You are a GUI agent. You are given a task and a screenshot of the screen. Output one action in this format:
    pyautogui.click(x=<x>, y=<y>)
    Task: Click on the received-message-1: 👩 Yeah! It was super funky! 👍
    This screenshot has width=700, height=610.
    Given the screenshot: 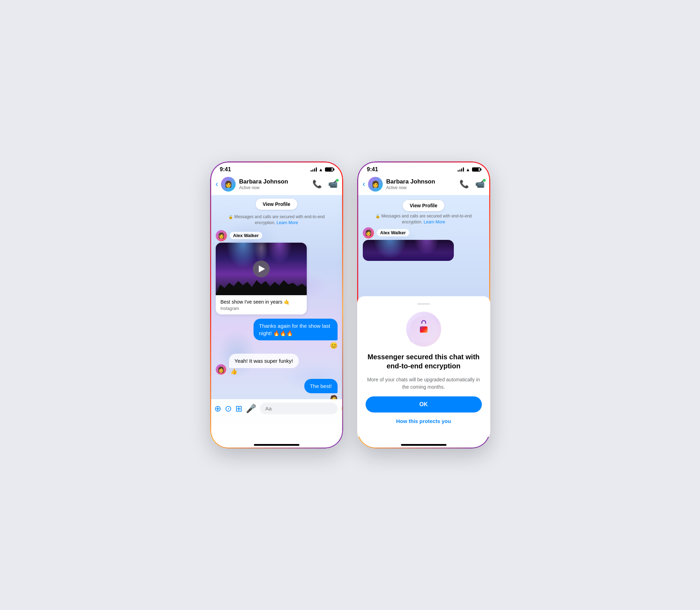 What is the action you would take?
    pyautogui.click(x=277, y=364)
    